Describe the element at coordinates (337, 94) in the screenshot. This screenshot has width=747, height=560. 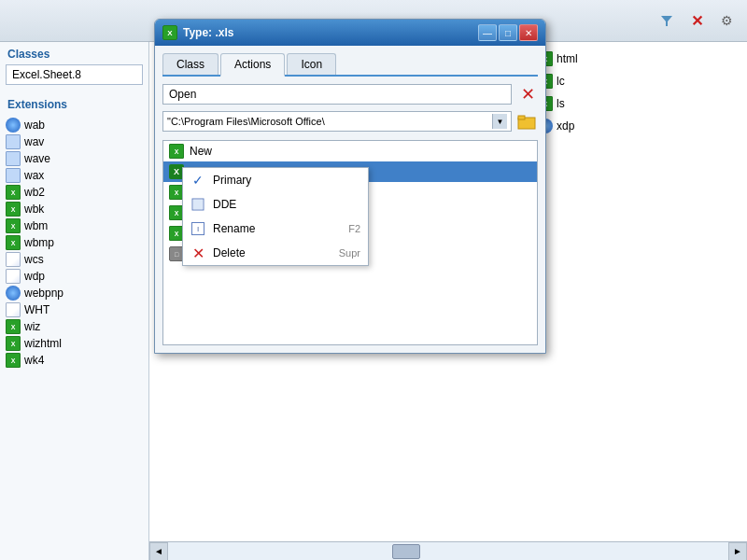
I see `action-name-input` at that location.